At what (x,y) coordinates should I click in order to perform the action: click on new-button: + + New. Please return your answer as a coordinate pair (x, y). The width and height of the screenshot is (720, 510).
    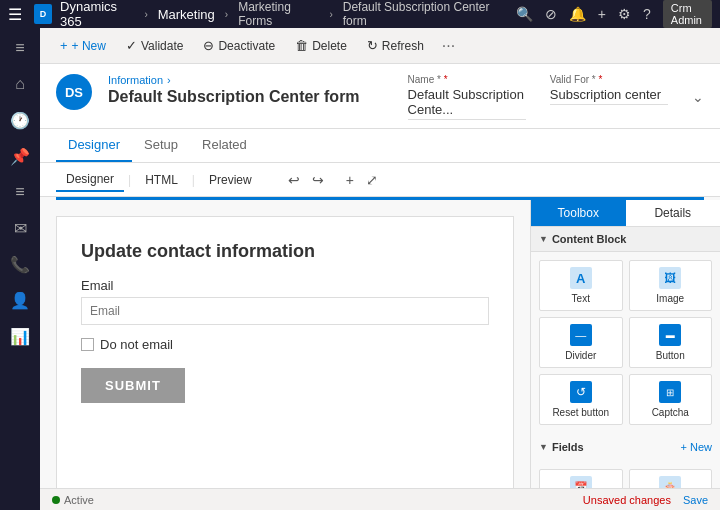
    Looking at the image, I should click on (83, 46).